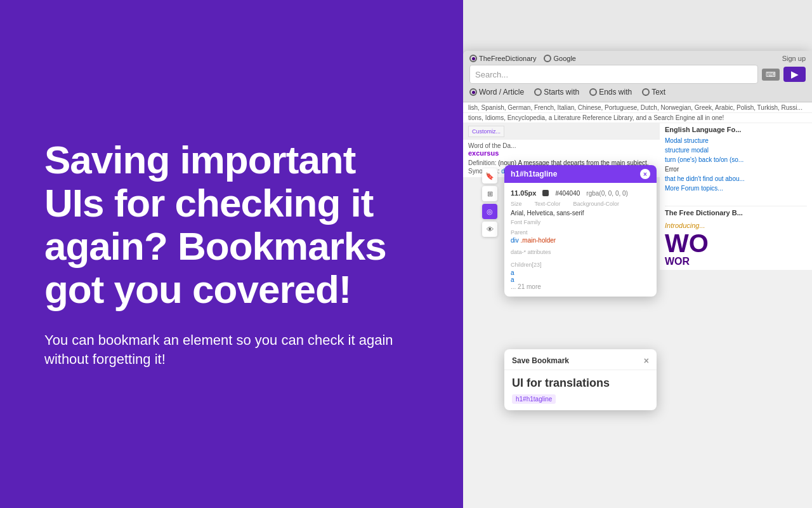 This screenshot has width=812, height=508. What do you see at coordinates (580, 174) in the screenshot?
I see `inspector-header: h1#h1tagline ×` at bounding box center [580, 174].